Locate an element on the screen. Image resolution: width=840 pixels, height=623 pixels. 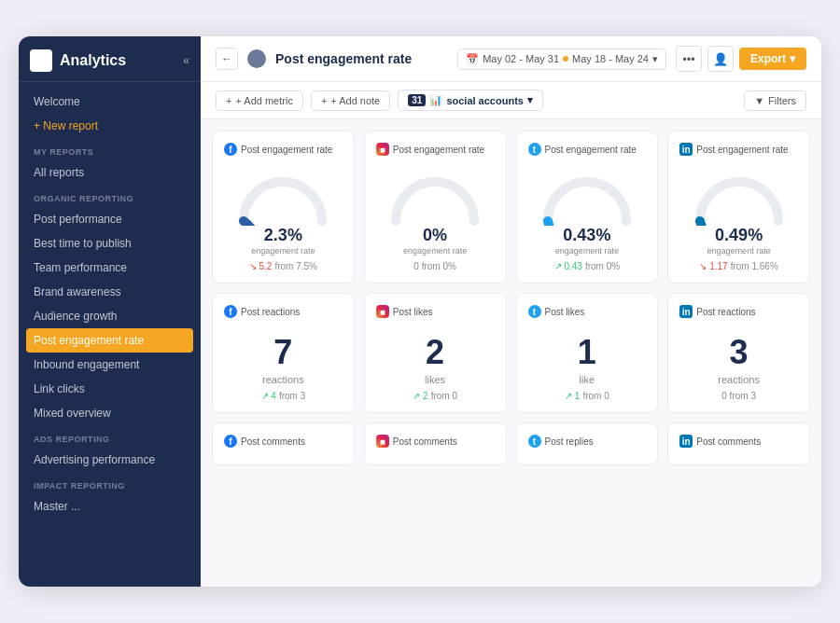
user-add-button: 👤 is located at coordinates (721, 59).